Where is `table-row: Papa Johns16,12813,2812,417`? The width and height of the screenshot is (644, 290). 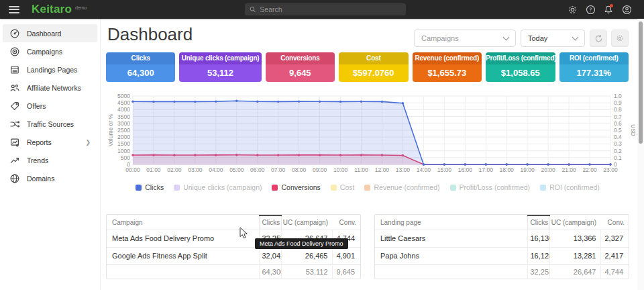 table-row: Papa Johns16,12813,2812,417 is located at coordinates (502, 256).